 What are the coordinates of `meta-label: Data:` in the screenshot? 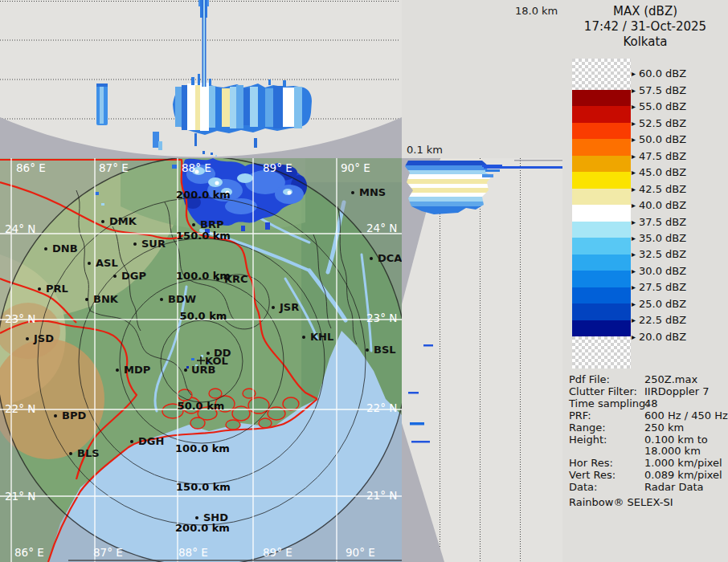 It's located at (607, 488).